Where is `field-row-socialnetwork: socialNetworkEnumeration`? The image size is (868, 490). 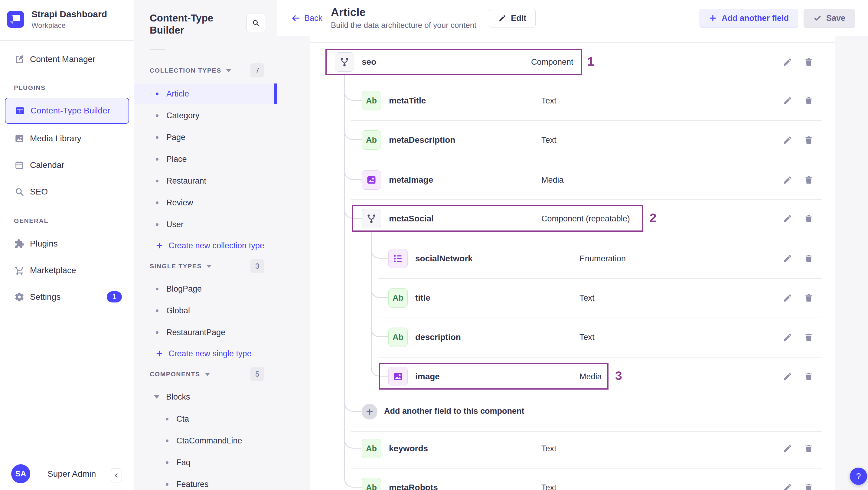
field-row-socialnetwork: socialNetworkEnumeration is located at coordinates (573, 259).